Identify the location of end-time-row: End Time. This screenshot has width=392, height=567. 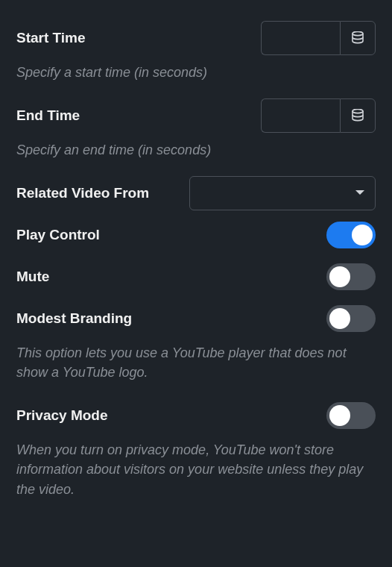
(196, 116).